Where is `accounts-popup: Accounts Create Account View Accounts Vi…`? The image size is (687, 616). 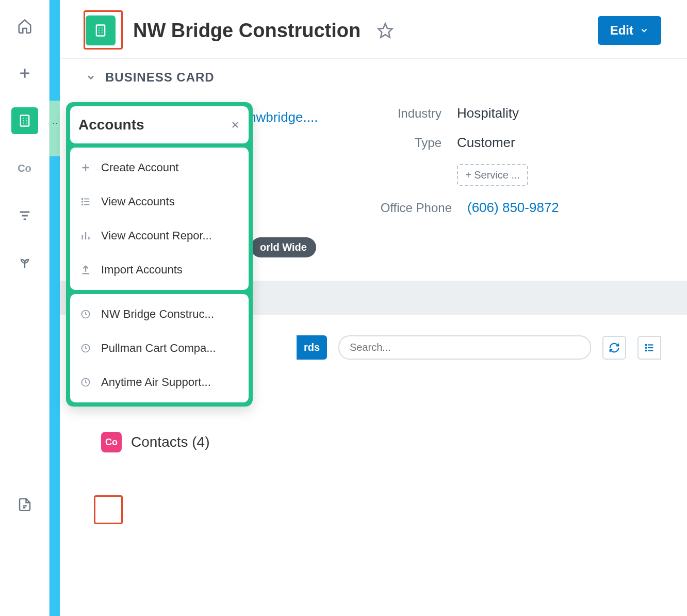
accounts-popup: Accounts Create Account View Accounts Vi… is located at coordinates (159, 254).